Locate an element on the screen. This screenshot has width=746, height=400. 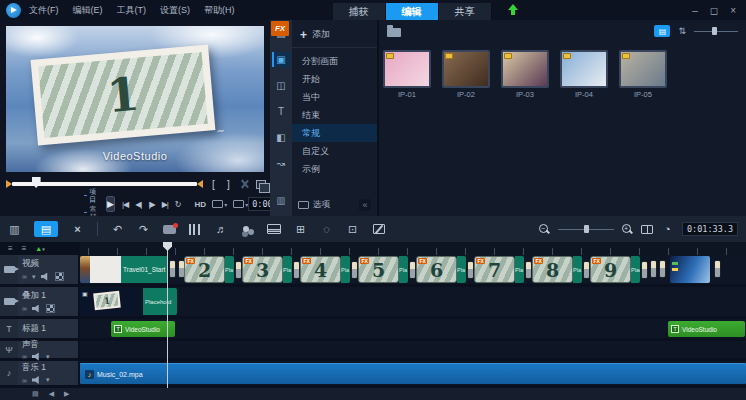
track-display-icon: ≡ is located at coordinates (24, 248).